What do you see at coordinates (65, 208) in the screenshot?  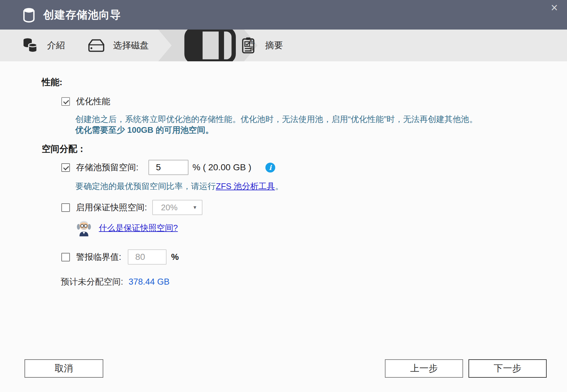 I see `snapshot-space-checkbox` at bounding box center [65, 208].